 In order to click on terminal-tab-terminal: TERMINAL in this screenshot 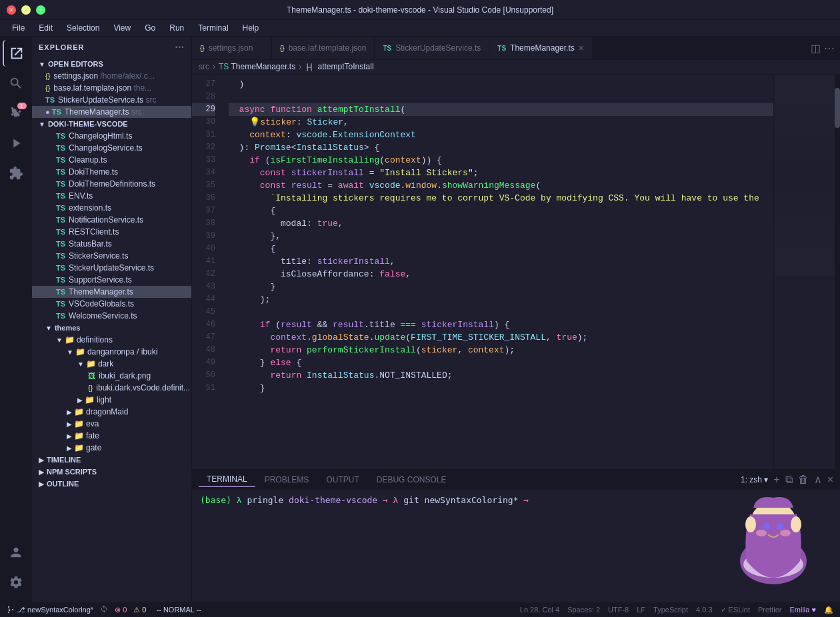, I will do `click(227, 480)`.